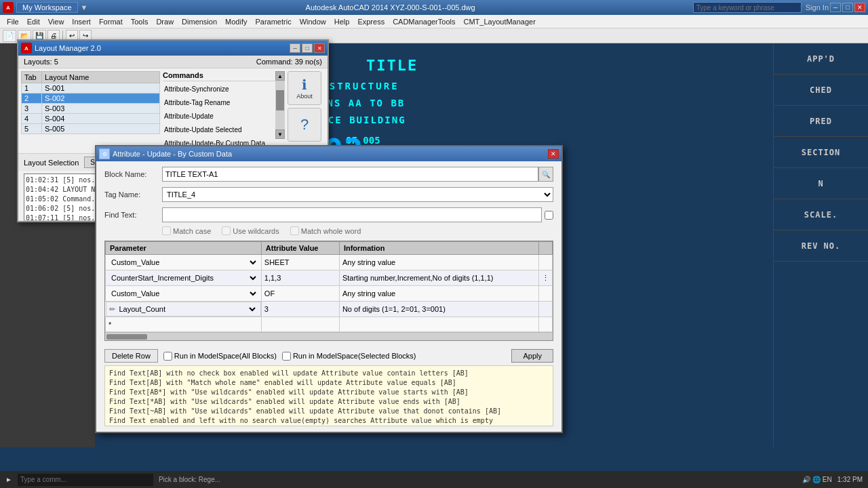  What do you see at coordinates (183, 278) in the screenshot?
I see `parameter-select-2: CounterStart_Increment_Digits` at bounding box center [183, 278].